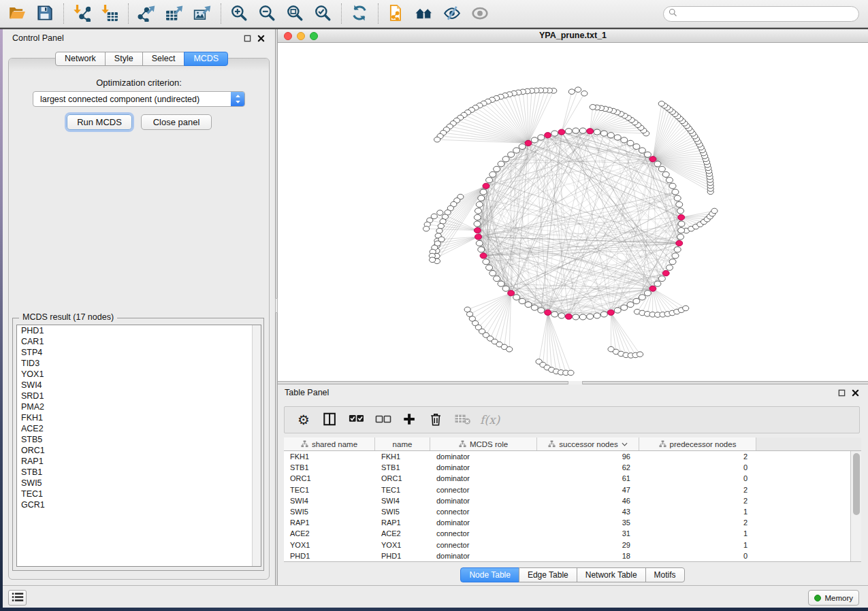  Describe the element at coordinates (573, 478) in the screenshot. I see `table-row: ORC1ORC1dominator610` at that location.